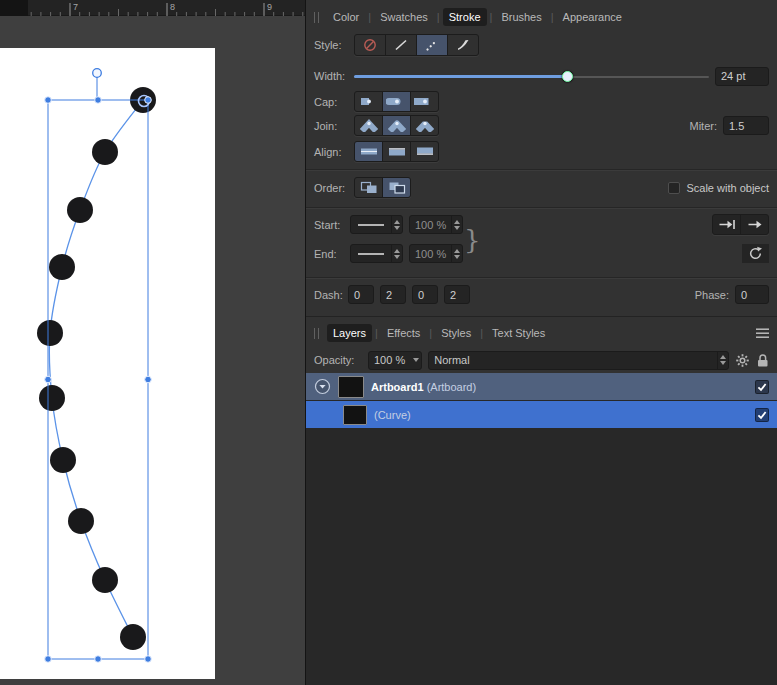 The width and height of the screenshot is (777, 685). Describe the element at coordinates (425, 152) in the screenshot. I see `align-outside-icon` at that location.